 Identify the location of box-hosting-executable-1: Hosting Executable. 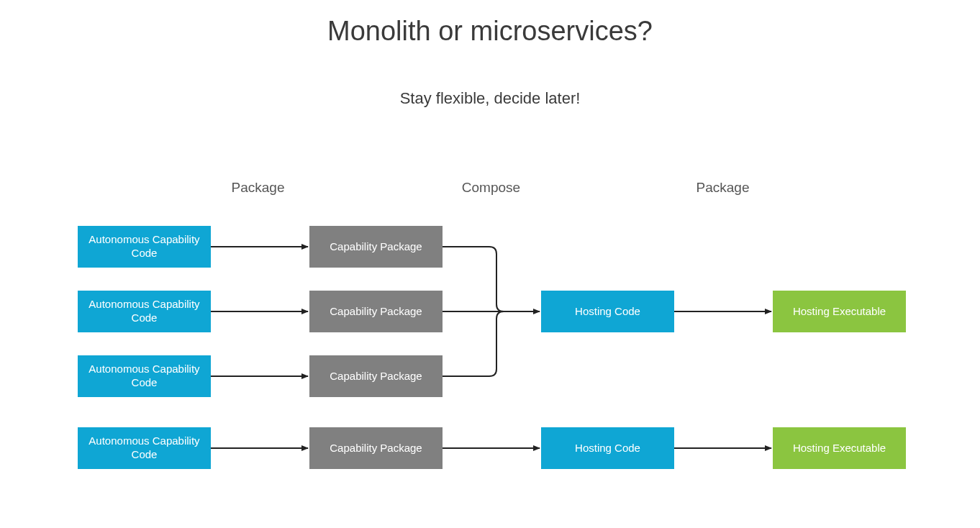
(839, 311).